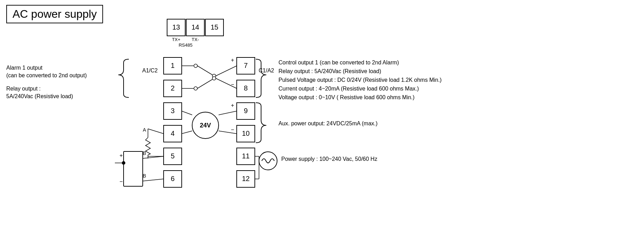 The height and width of the screenshot is (235, 644). I want to click on terminal-10-label: 10, so click(246, 133).